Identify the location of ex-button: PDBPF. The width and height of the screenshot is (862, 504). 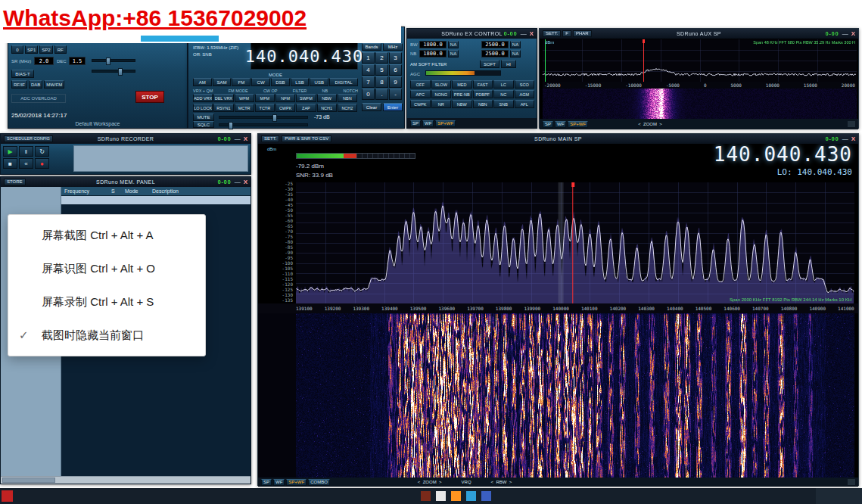
(483, 94).